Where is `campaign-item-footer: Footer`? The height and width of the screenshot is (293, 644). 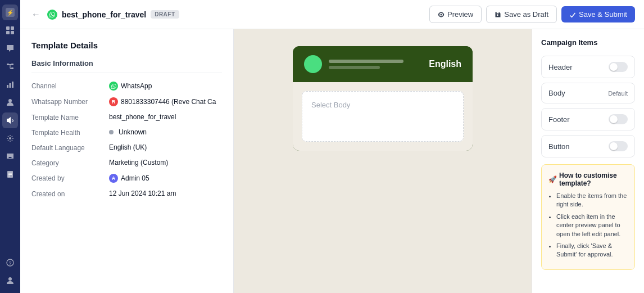 campaign-item-footer: Footer is located at coordinates (588, 119).